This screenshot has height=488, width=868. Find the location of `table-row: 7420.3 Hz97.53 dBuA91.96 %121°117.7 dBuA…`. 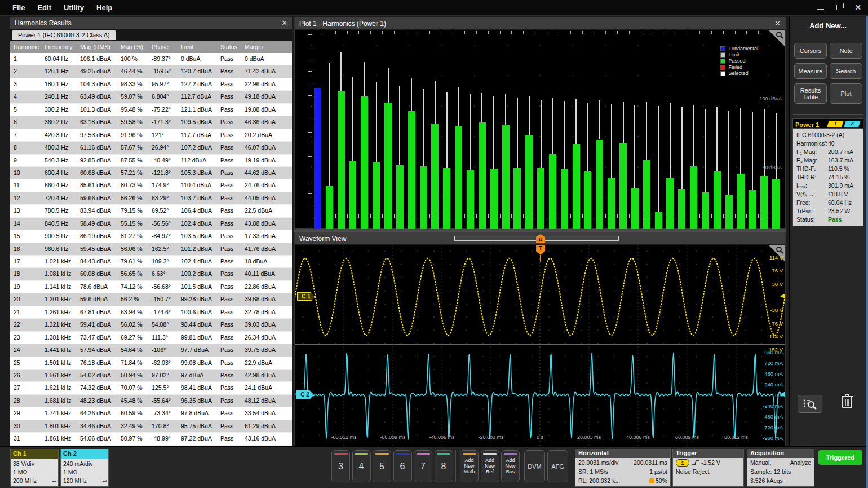

table-row: 7420.3 Hz97.53 dBuA91.96 %121°117.7 dBuA… is located at coordinates (151, 135).